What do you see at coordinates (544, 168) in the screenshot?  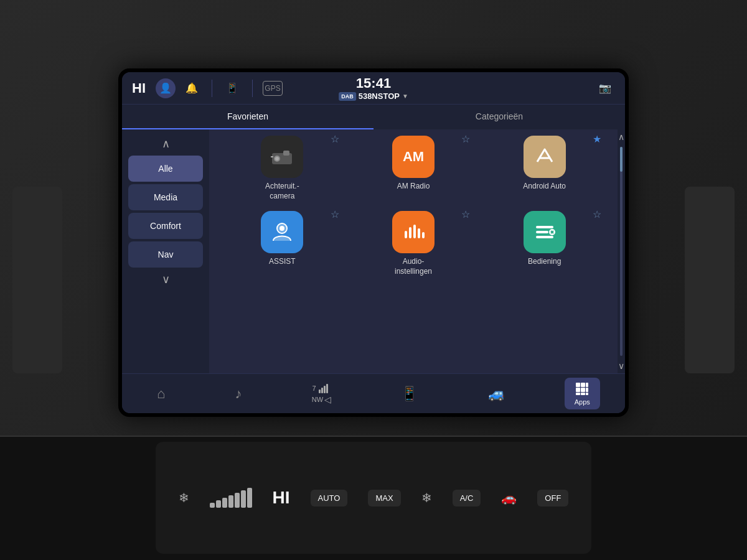 I see `app-android-auto: ★ Android Auto` at bounding box center [544, 168].